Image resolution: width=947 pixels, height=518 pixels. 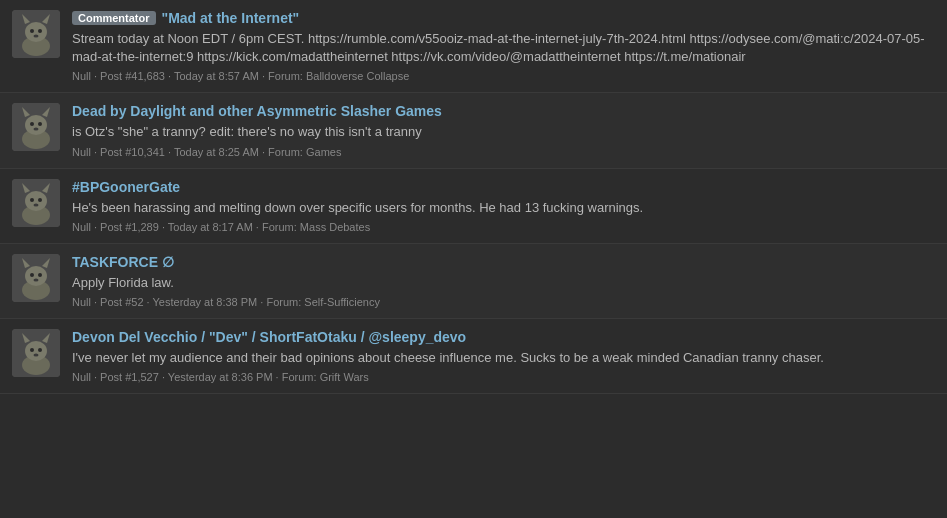 What do you see at coordinates (504, 48) in the screenshot?
I see `post-body: Stream today at Noon EDT / 6pm CEST. htt…` at bounding box center [504, 48].